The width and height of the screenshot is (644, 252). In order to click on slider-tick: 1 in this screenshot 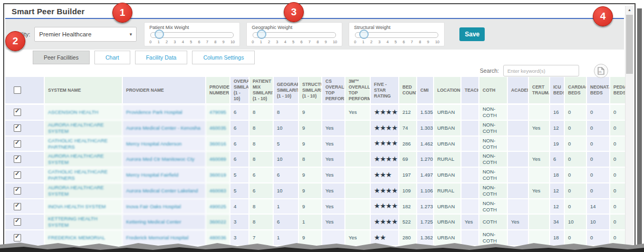, I will do `click(261, 42)`.